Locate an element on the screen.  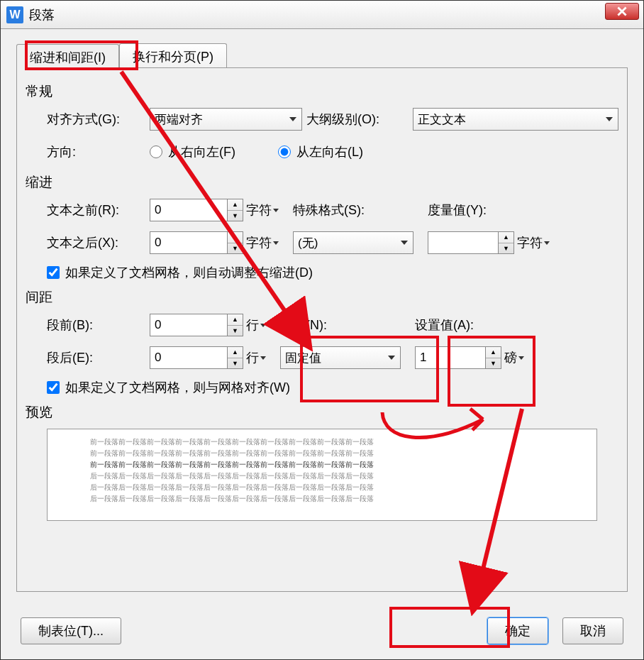
alignment-label: 对齐方式(G): is located at coordinates (98, 119).